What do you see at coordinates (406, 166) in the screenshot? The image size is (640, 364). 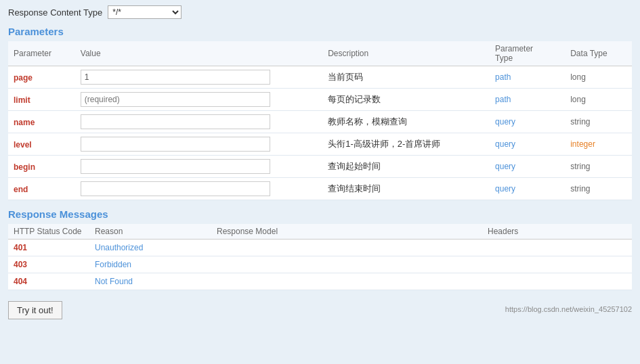 I see `param-description: 查询起始时间` at bounding box center [406, 166].